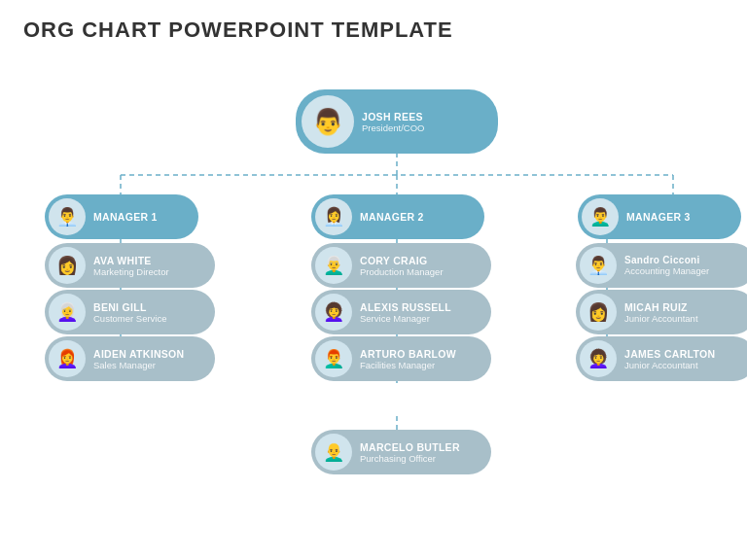 This screenshot has width=747, height=560. What do you see at coordinates (393, 128) in the screenshot?
I see `node-title-ceo: President/COO` at bounding box center [393, 128].